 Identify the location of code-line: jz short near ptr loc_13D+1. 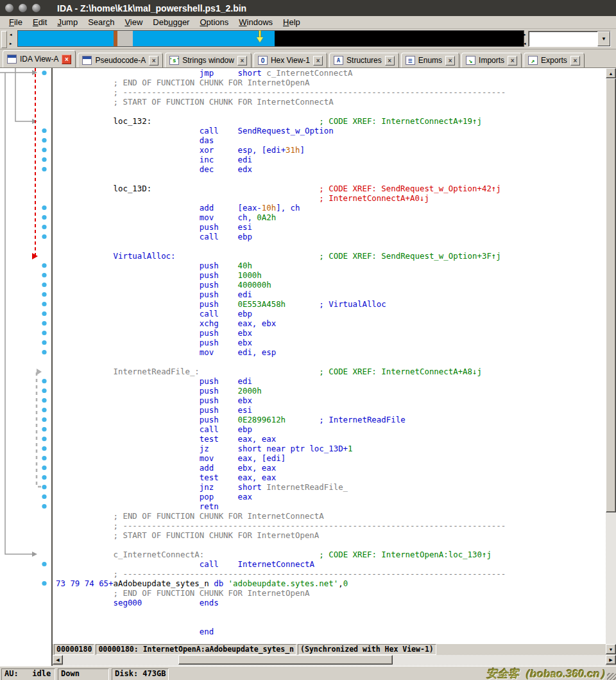
(331, 448).